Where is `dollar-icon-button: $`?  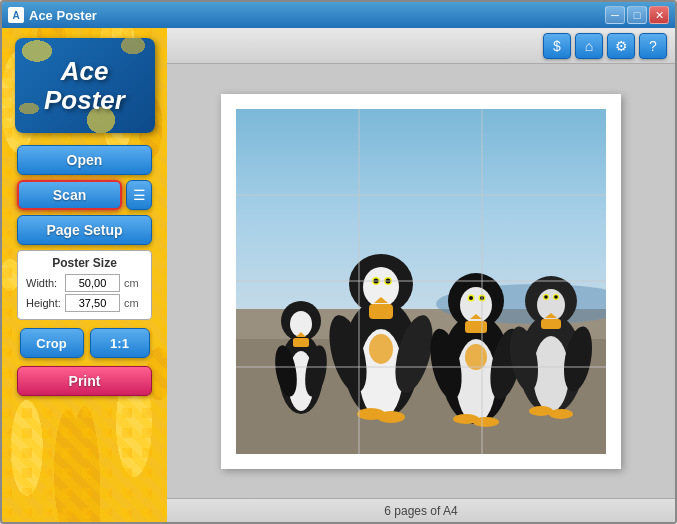
dollar-icon-button: $ is located at coordinates (557, 46).